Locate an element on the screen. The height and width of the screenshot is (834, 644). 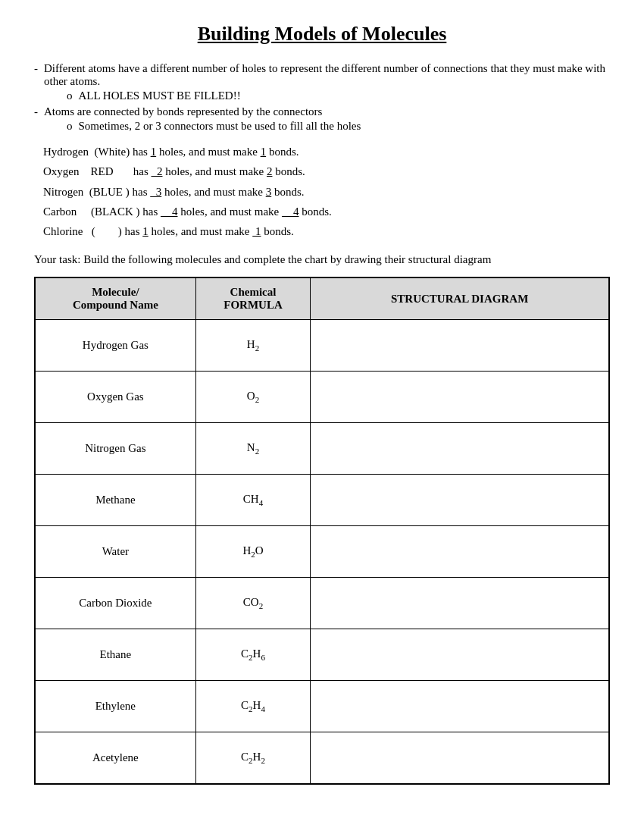
row-acetylene: Acetylene C2H2 is located at coordinates (322, 758).